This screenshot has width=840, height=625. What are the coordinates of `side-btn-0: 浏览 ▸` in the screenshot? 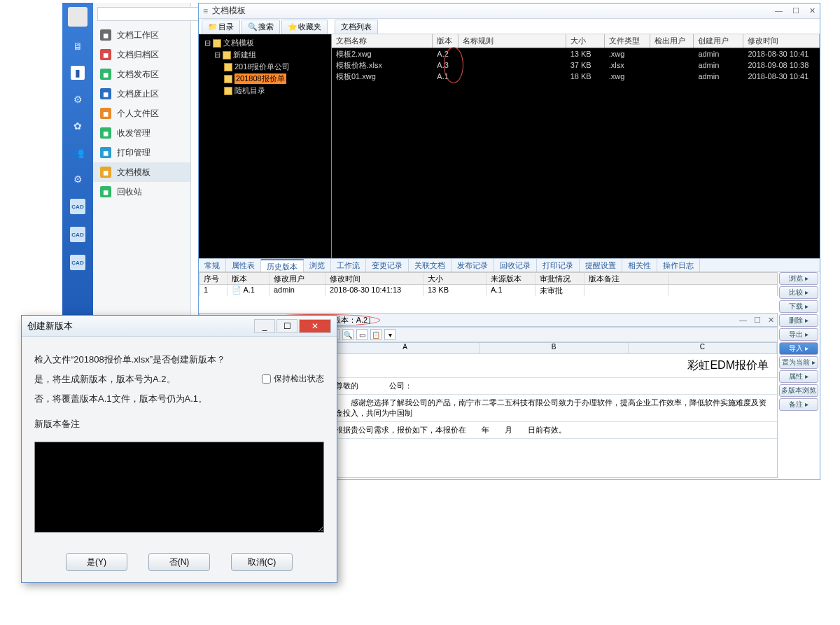 It's located at (799, 279).